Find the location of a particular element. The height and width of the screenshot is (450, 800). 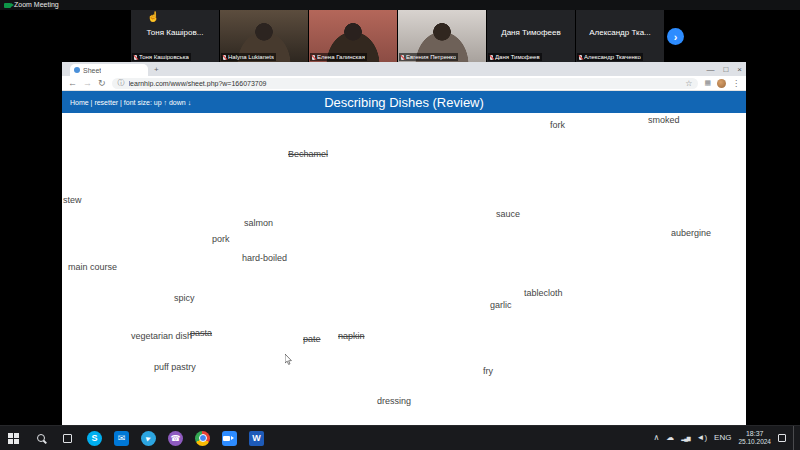

word-item: salmon is located at coordinates (258, 223).